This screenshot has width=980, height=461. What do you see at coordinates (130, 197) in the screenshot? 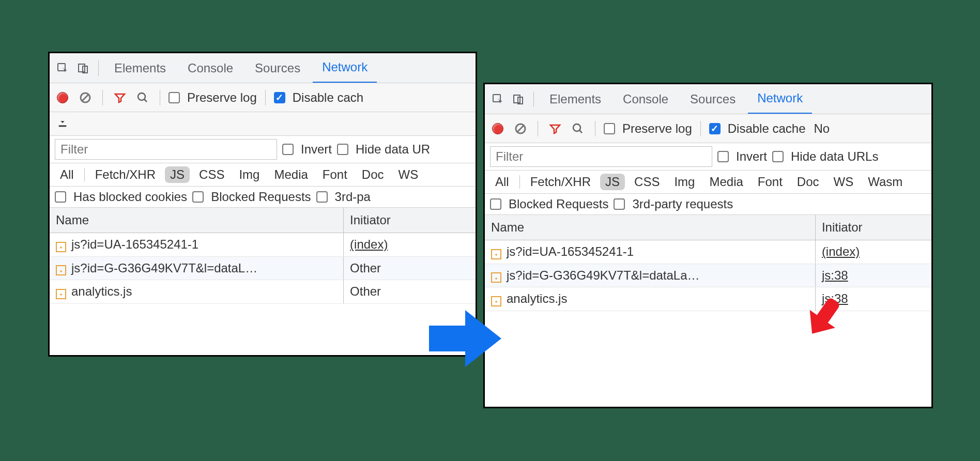
I see `blocked-cookies-label: Has blocked cookies` at bounding box center [130, 197].